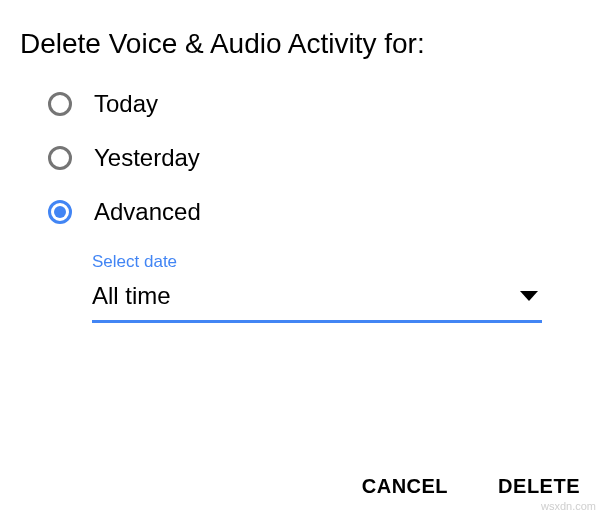 This screenshot has width=600, height=514. Describe the element at coordinates (568, 506) in the screenshot. I see `watermark-text: wsxdn.com` at that location.